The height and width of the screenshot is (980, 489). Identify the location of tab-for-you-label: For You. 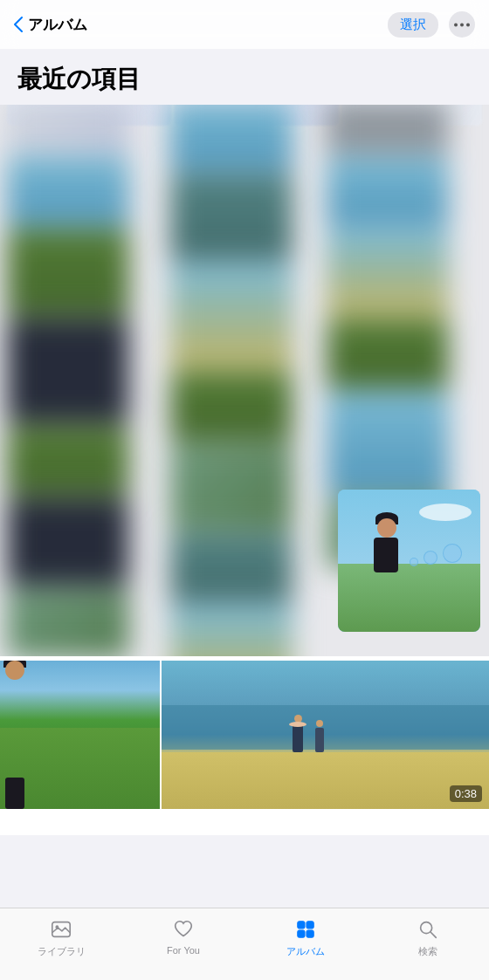
(183, 950).